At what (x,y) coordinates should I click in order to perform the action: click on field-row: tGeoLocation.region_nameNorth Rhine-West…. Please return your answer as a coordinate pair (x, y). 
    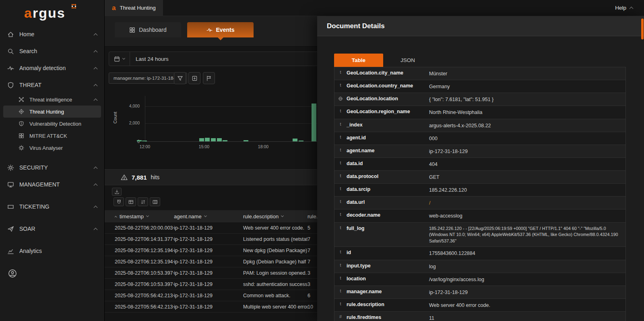
    Looking at the image, I should click on (480, 112).